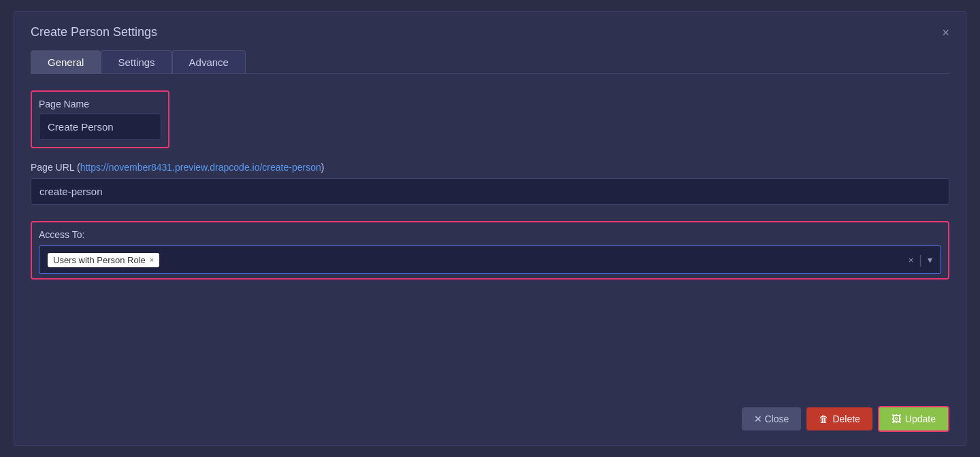  Describe the element at coordinates (913, 419) in the screenshot. I see `update-button: 🖼 Update` at that location.